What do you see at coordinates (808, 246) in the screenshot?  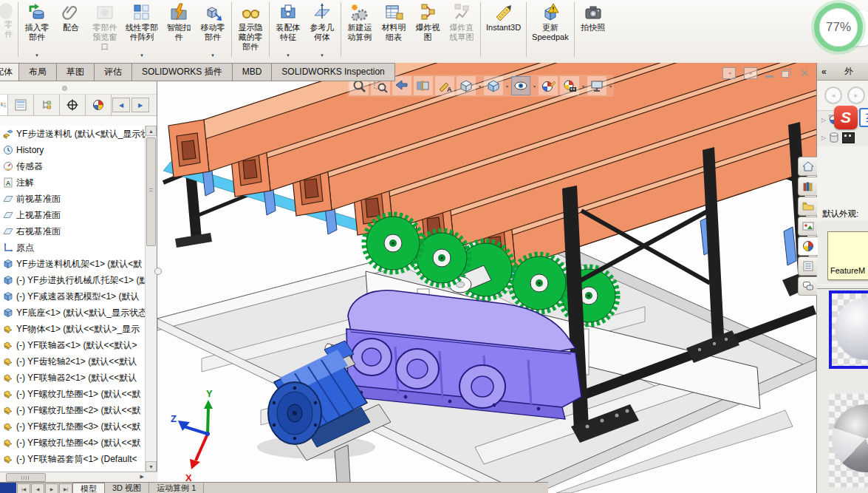 I see `appearances-scenes-icon` at bounding box center [808, 246].